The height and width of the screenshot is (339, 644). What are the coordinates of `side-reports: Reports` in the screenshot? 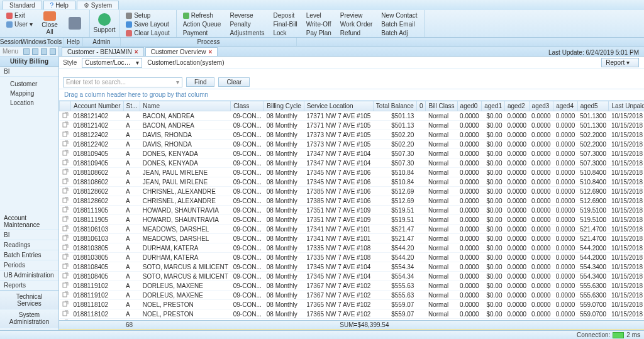 It's located at (29, 286).